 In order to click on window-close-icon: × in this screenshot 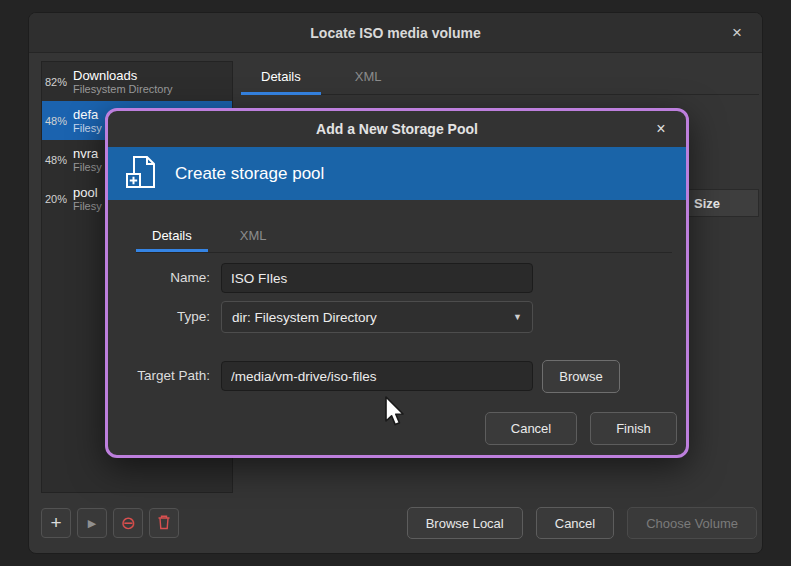, I will do `click(737, 33)`.